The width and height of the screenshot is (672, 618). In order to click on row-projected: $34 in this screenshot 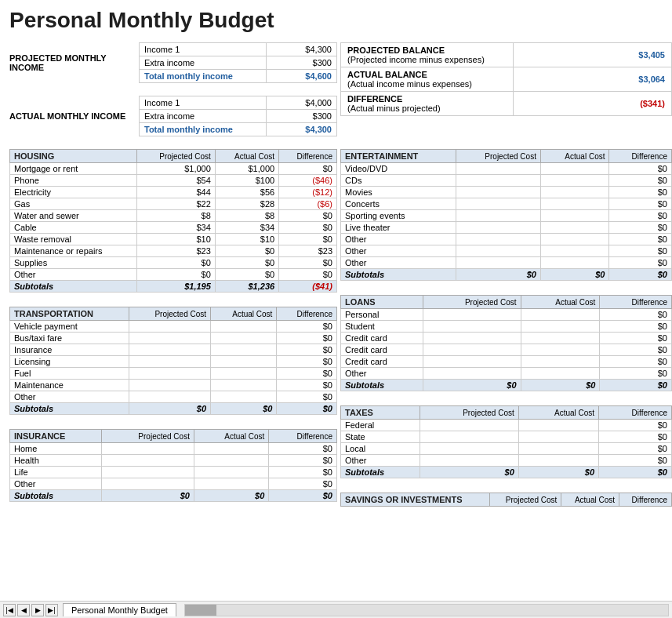, I will do `click(176, 227)`.